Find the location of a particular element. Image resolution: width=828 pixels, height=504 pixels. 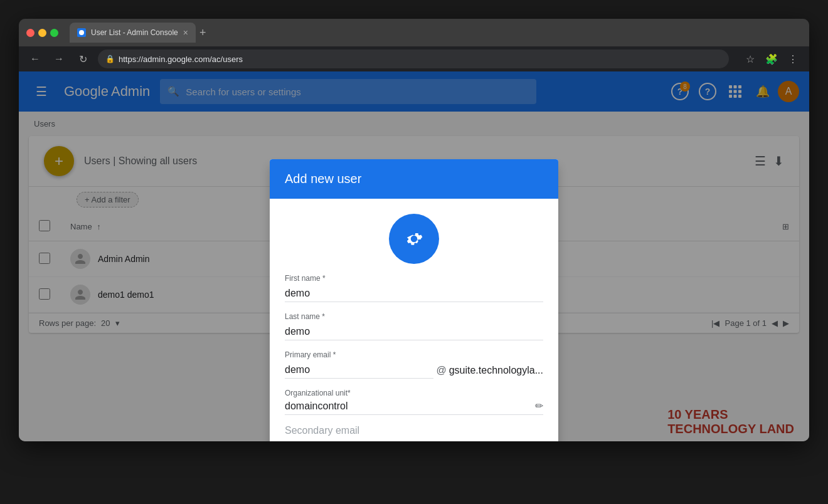

tab-bar: User List - Admin Console × + is located at coordinates (435, 33).